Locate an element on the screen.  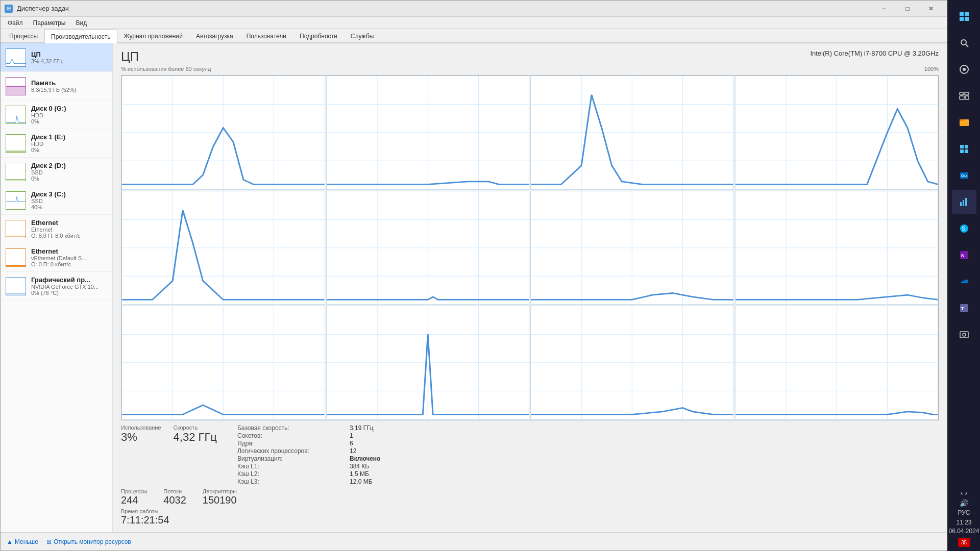
gpu-sub2: 0% (76 °C) is located at coordinates (69, 293).